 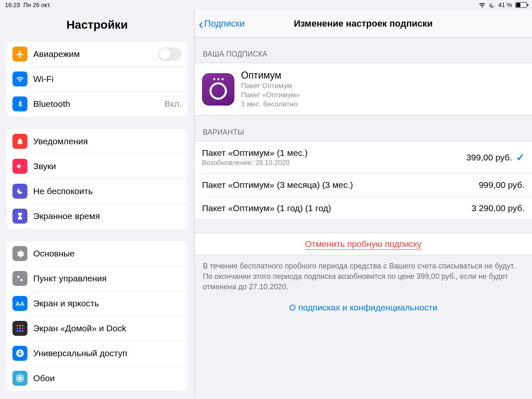 What do you see at coordinates (20, 353) in the screenshot?
I see `access-icon` at bounding box center [20, 353].